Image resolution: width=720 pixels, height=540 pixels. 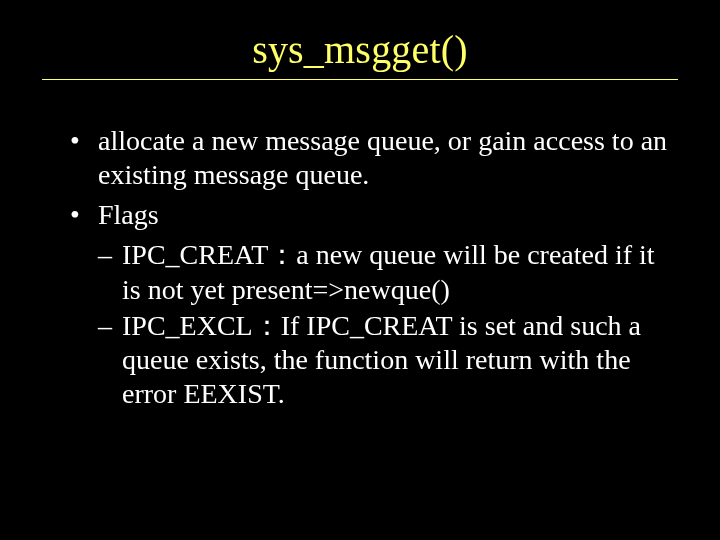 I want to click on bullet-text: allocate a new message queue, or gain ac…, so click(x=382, y=158).